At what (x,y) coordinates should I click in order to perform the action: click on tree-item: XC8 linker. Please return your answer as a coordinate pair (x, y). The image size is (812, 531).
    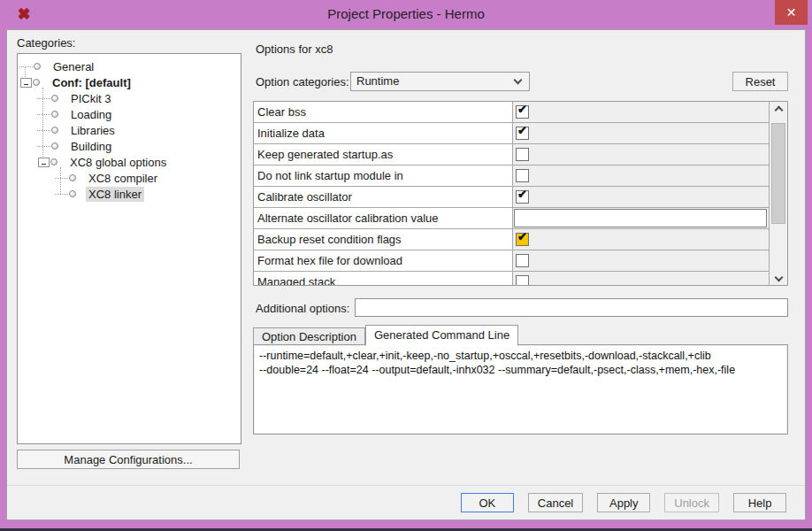
    Looking at the image, I should click on (129, 194).